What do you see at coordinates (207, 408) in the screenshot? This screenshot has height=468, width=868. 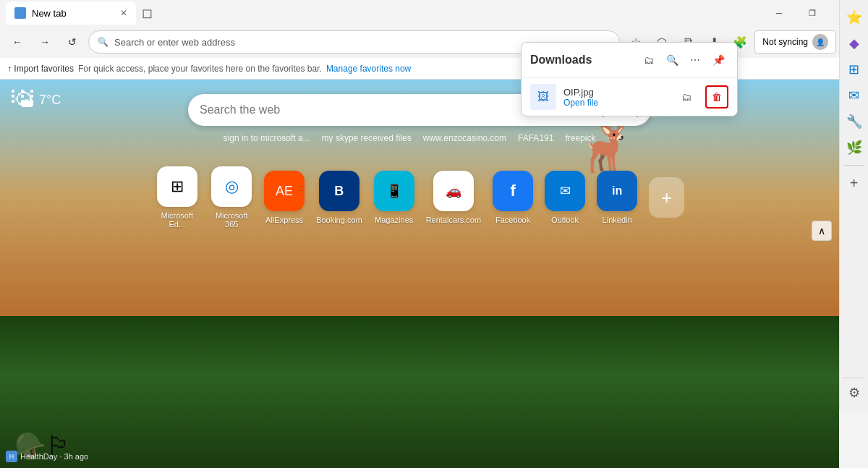 I see `news-card-soldiers: 🪖🏳` at bounding box center [207, 408].